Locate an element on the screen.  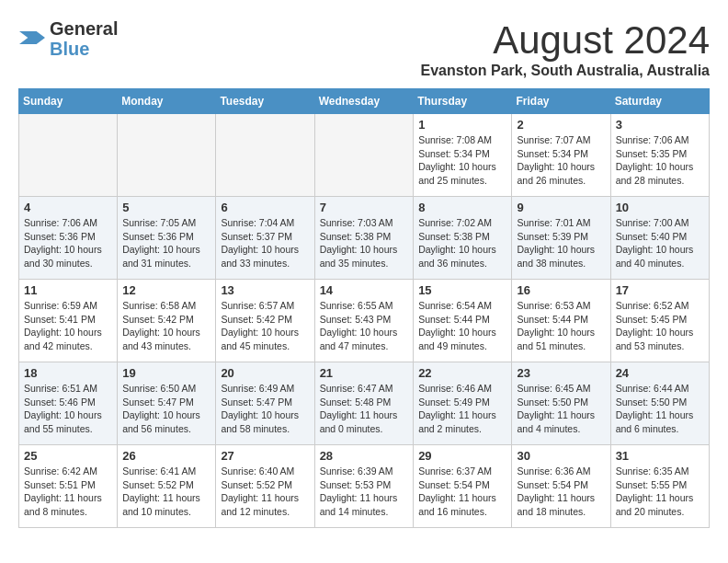
calendar-cell: 19Sunrise: 6:50 AMSunset: 5:47 PMDayligh… is located at coordinates (167, 404).